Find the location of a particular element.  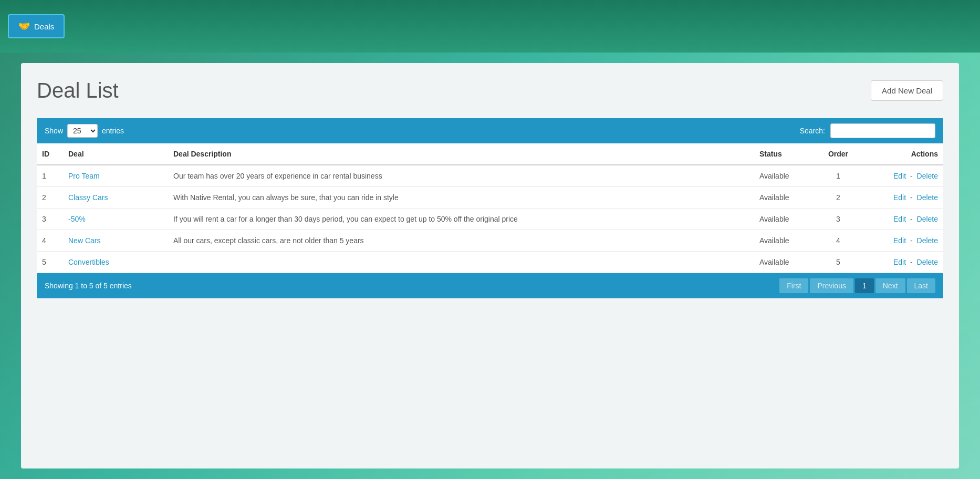

deal-link: Classy Cars is located at coordinates (88, 197).